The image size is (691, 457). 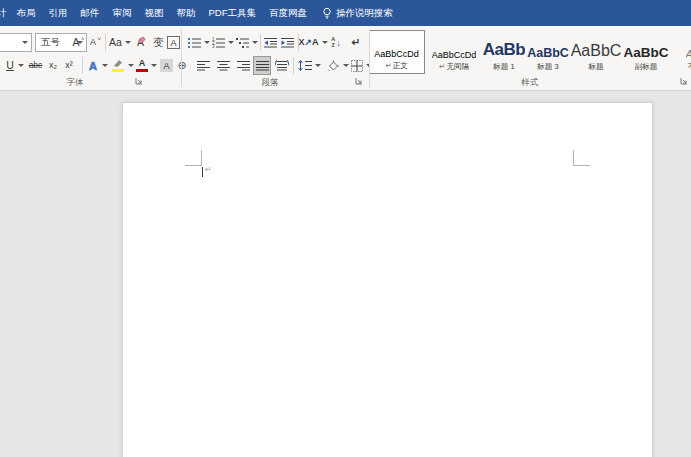 I want to click on text-effects-dropdown, so click(x=104, y=66).